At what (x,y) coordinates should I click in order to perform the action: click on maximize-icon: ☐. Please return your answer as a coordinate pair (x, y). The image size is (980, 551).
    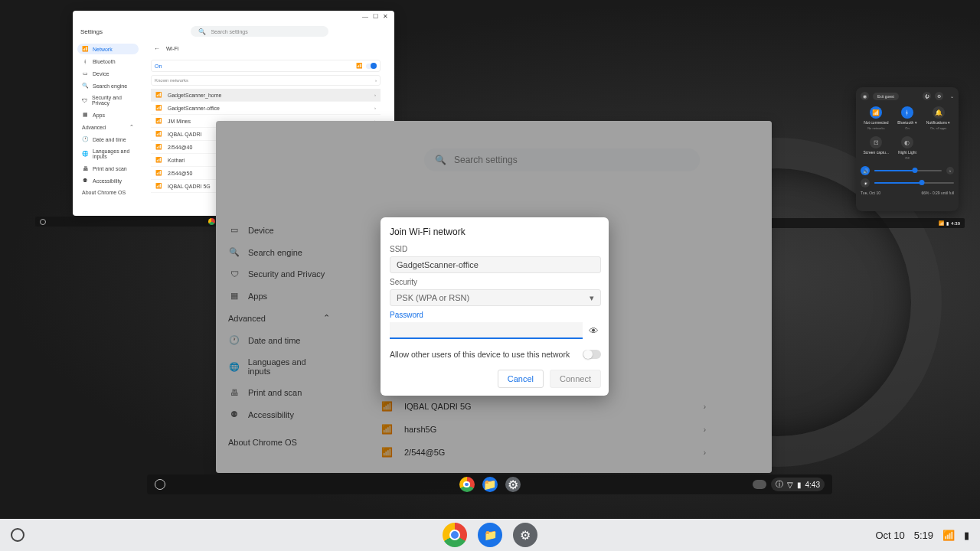
    Looking at the image, I should click on (375, 17).